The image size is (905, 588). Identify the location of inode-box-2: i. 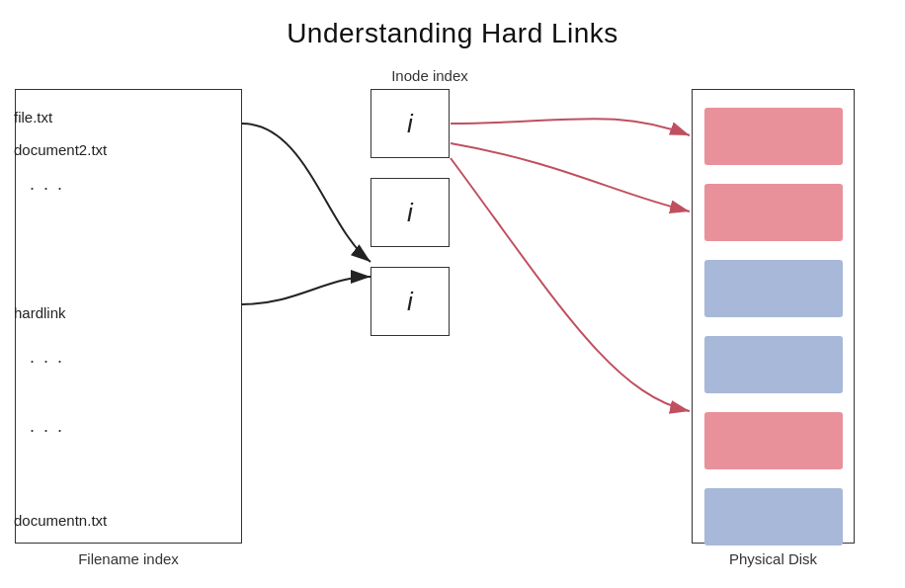
(410, 212).